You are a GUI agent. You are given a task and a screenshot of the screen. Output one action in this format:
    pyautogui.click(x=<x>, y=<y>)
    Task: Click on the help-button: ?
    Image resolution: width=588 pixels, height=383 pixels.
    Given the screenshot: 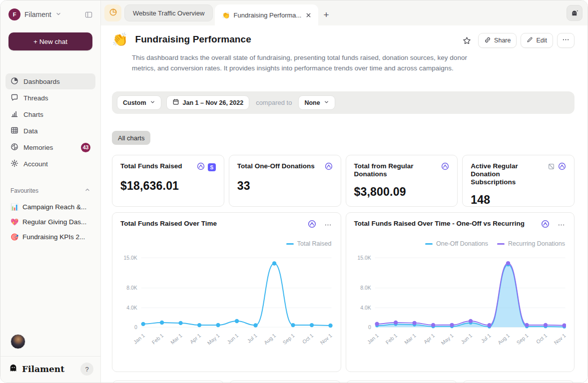 What is the action you would take?
    pyautogui.click(x=87, y=369)
    